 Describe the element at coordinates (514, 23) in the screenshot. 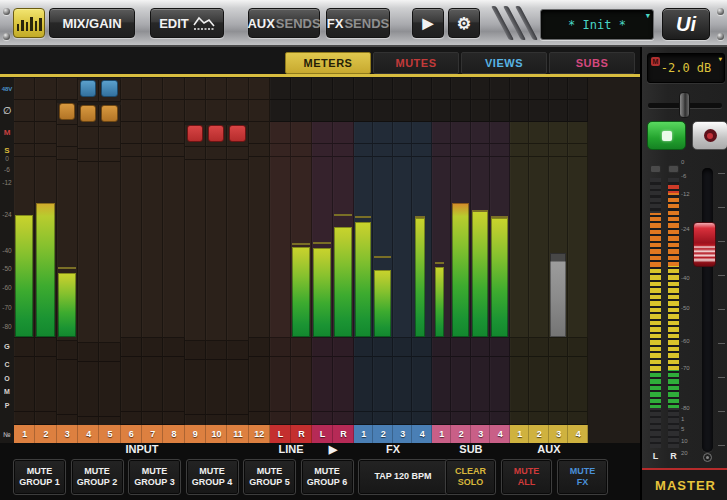

I see `soundcraft-slash-logo` at that location.